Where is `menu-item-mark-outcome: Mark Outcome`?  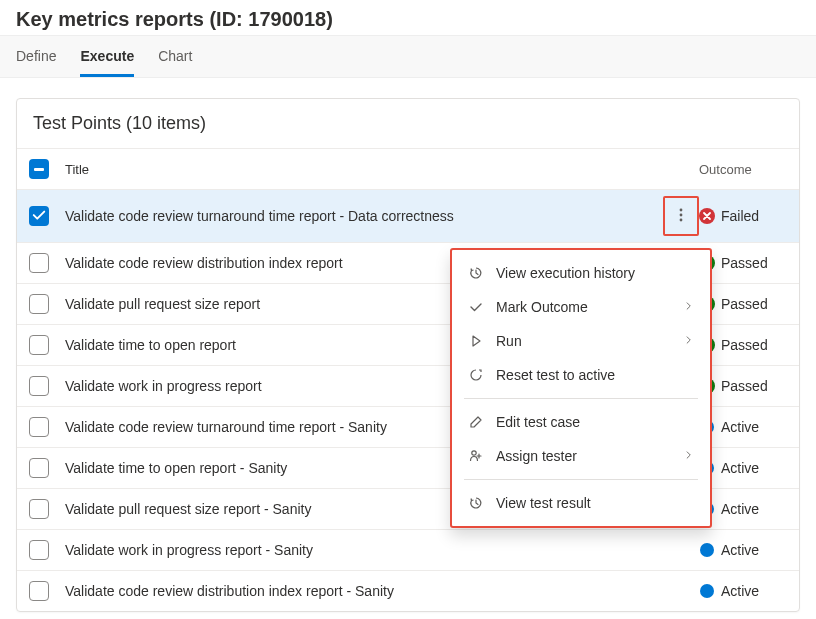 menu-item-mark-outcome: Mark Outcome is located at coordinates (581, 307).